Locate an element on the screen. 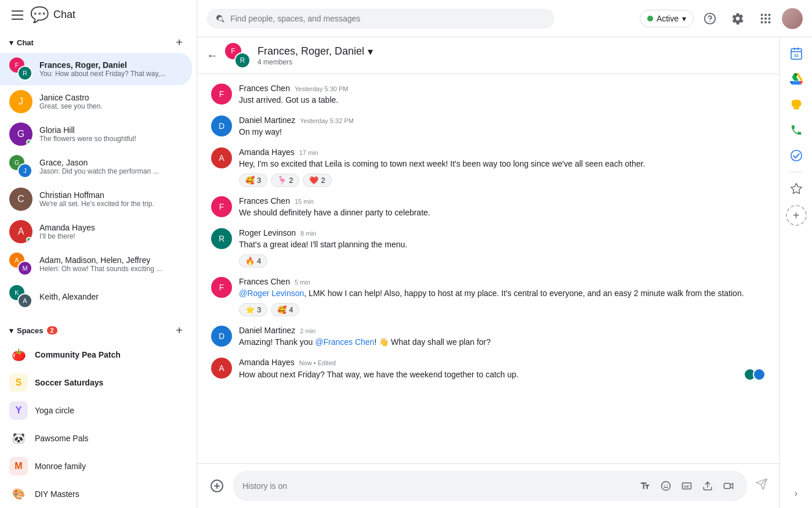 The height and width of the screenshot is (508, 812). send-button is located at coordinates (762, 486).